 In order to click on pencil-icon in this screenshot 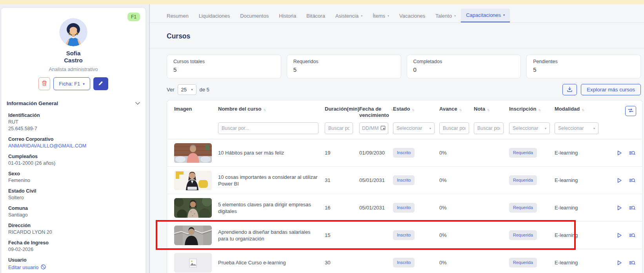, I will do `click(101, 84)`.